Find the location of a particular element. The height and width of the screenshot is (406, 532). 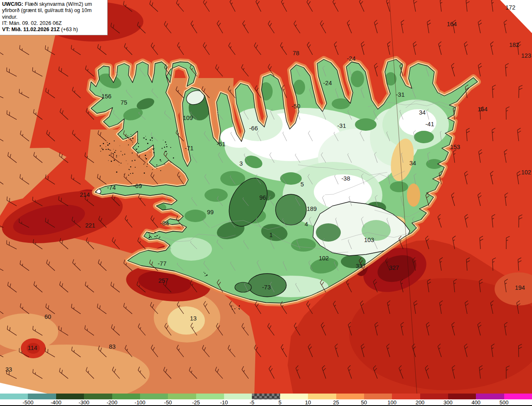

model-id: UWC/IG: is located at coordinates (12, 4).